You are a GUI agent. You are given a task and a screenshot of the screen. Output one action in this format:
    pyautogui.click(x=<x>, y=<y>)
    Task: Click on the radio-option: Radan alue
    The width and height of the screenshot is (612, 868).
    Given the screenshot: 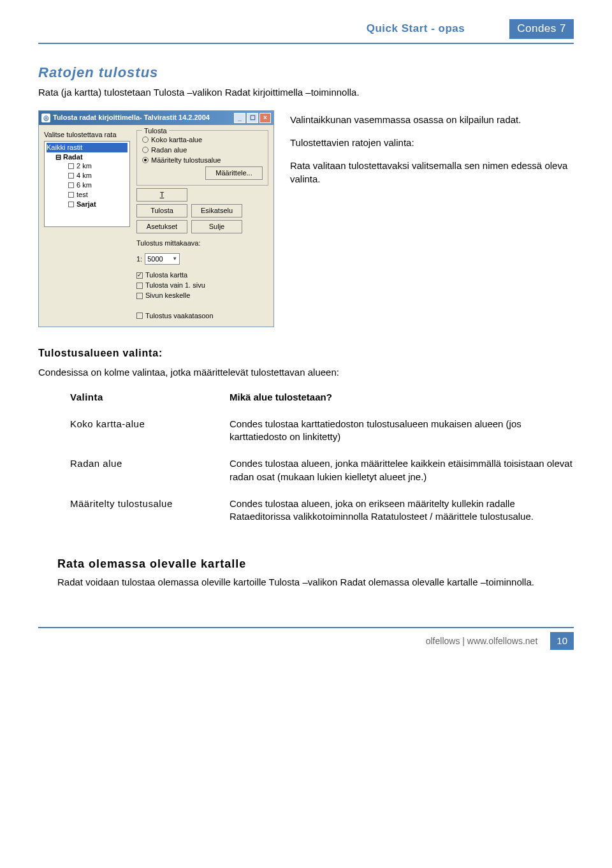 What is the action you would take?
    pyautogui.click(x=203, y=151)
    